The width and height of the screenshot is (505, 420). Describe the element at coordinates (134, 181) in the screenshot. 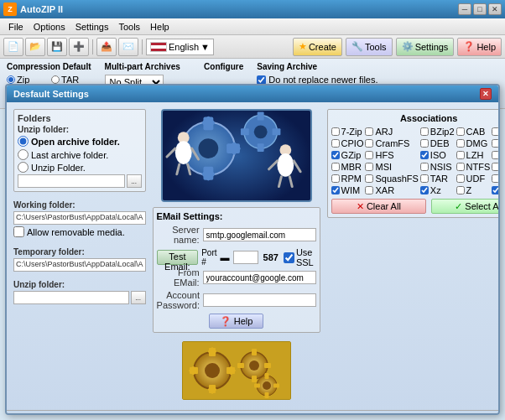

I see `unzip-browse-button: ...` at that location.